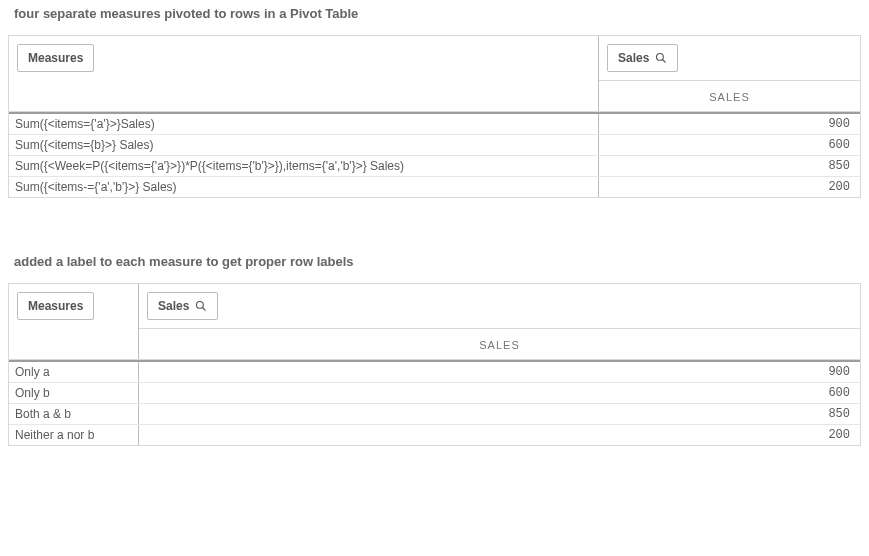 The image size is (869, 556). I want to click on table-row: Only a 900, so click(434, 371).